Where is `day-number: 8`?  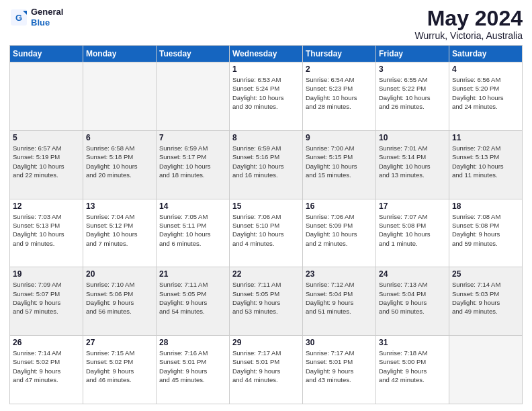
day-number: 8 is located at coordinates (266, 138).